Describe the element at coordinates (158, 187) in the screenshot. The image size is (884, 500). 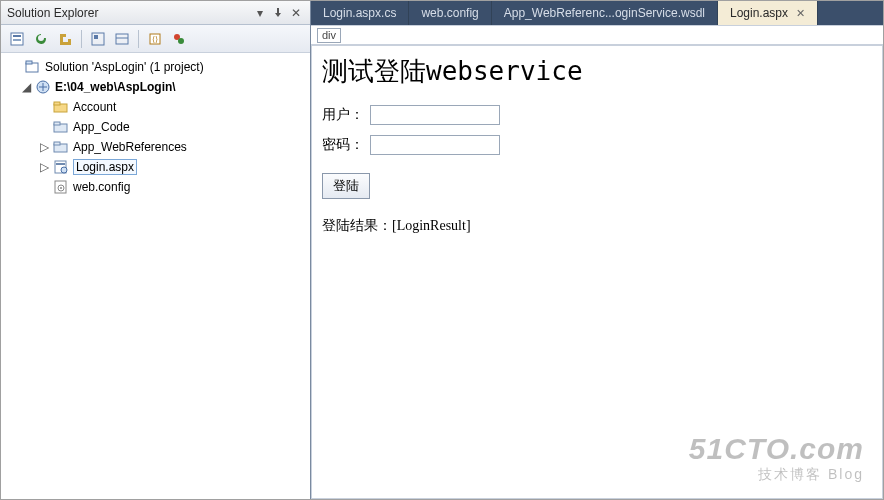
I see `tree-item-web-config: web.config` at that location.